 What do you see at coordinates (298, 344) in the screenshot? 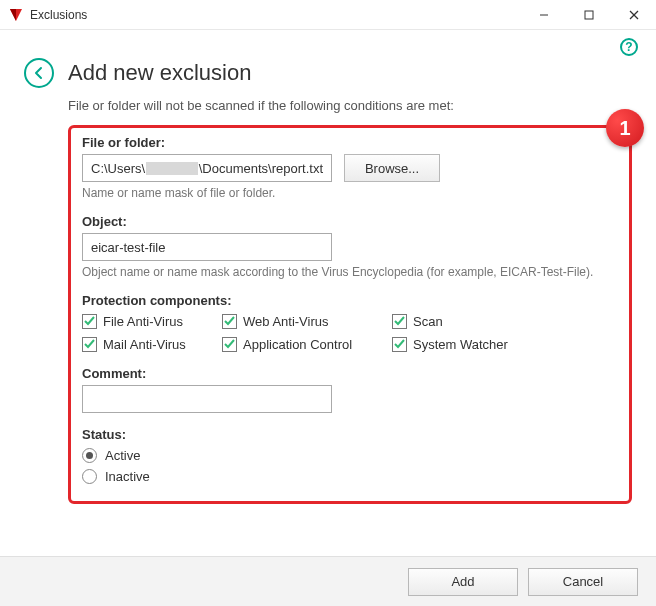
I see `check-label: Application Control` at bounding box center [298, 344].